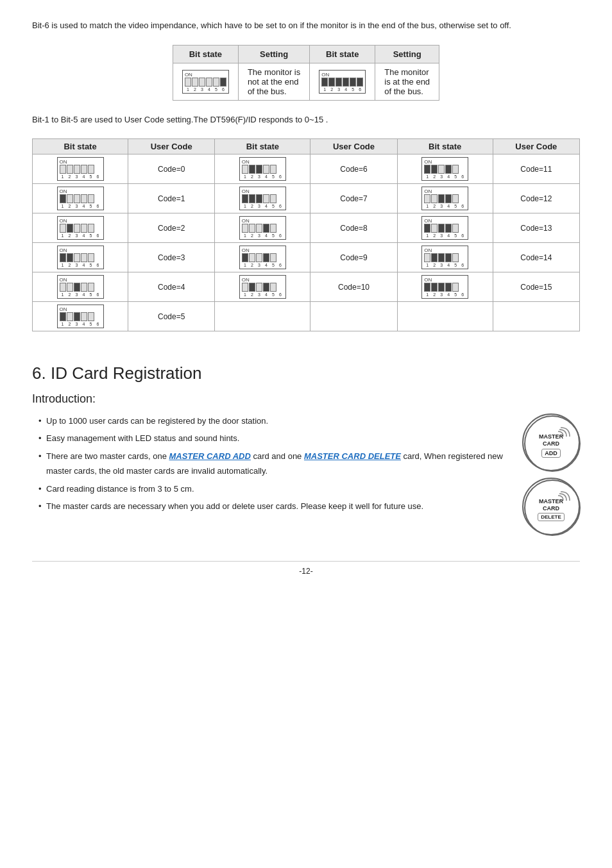  I want to click on code-cell: Code=12, so click(536, 199).